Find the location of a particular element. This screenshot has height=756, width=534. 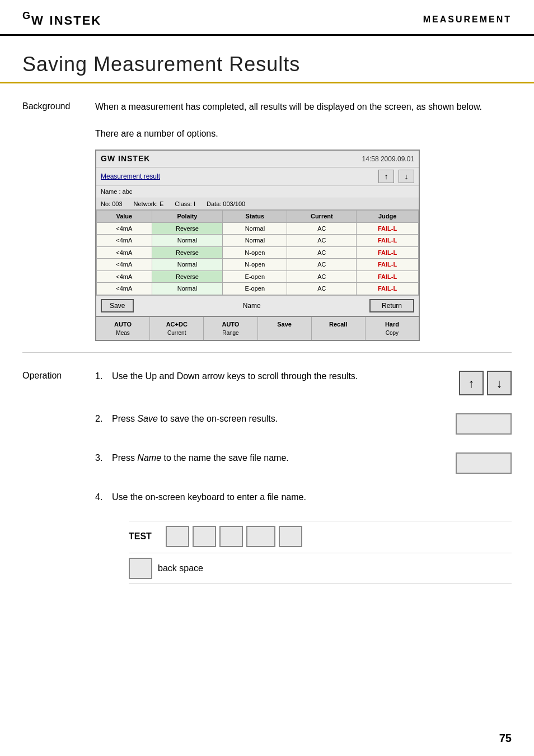

func-key-save-label: Save is located at coordinates (284, 325).